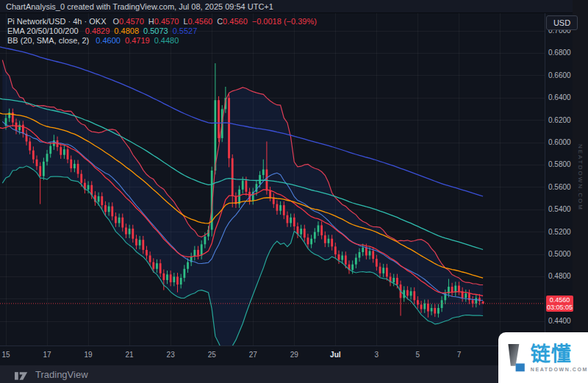 Image resolution: width=588 pixels, height=383 pixels. What do you see at coordinates (459, 354) in the screenshot?
I see `time-tick-label: 7` at bounding box center [459, 354].